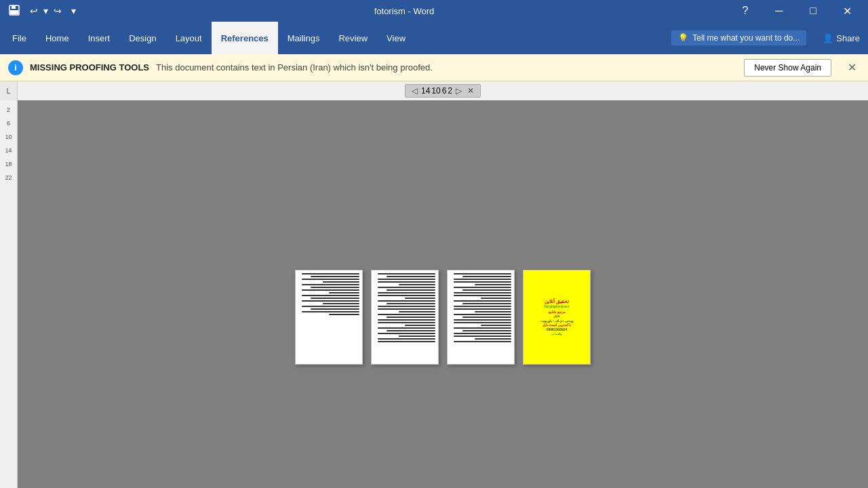 The image size is (868, 488). What do you see at coordinates (14, 11) in the screenshot?
I see `save-button` at bounding box center [14, 11].